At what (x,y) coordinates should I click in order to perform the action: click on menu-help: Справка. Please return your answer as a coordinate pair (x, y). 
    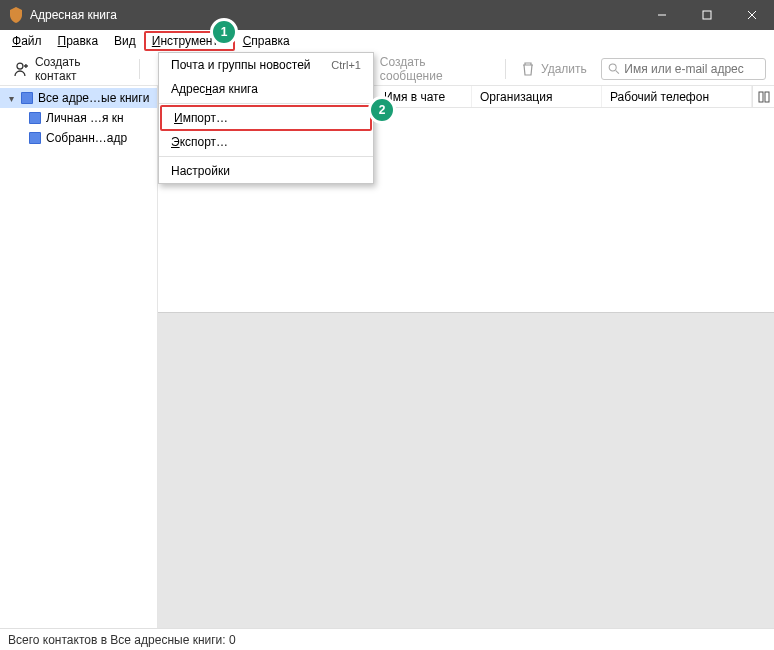
    Looking at the image, I should click on (266, 41).